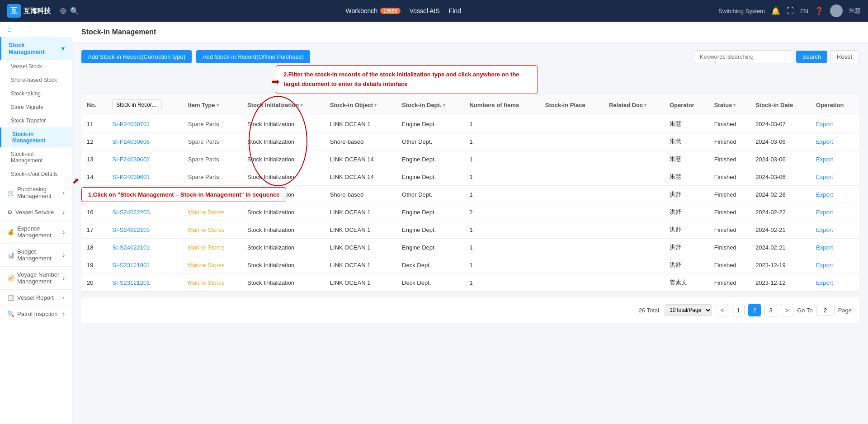 The width and height of the screenshot is (868, 424). What do you see at coordinates (36, 94) in the screenshot?
I see `sidebar-item-stock-taking: Stock-taking` at bounding box center [36, 94].